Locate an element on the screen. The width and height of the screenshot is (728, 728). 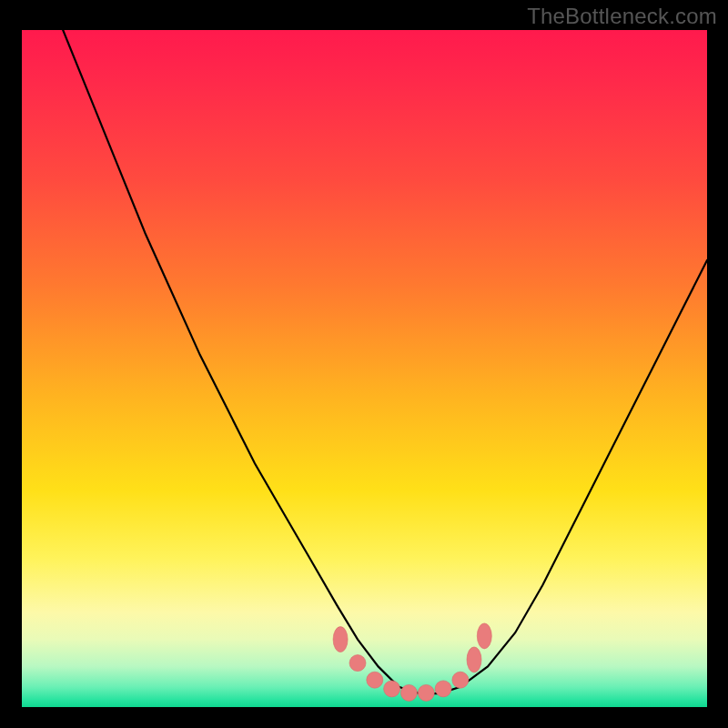
watermark-text: TheBottleneck.com is located at coordinates (622, 16).